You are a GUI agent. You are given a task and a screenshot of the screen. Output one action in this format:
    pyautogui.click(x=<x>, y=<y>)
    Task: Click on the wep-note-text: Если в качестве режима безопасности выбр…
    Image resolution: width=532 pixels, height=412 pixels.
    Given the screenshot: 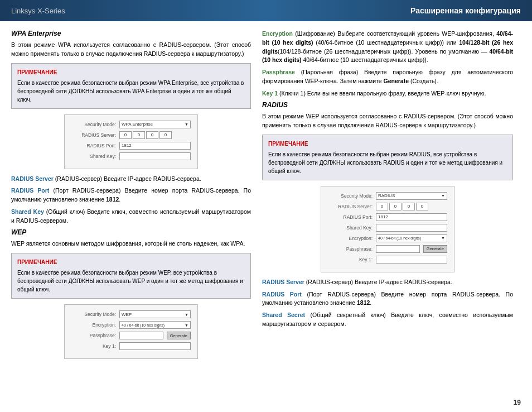 What is the action you would take?
    pyautogui.click(x=131, y=281)
    